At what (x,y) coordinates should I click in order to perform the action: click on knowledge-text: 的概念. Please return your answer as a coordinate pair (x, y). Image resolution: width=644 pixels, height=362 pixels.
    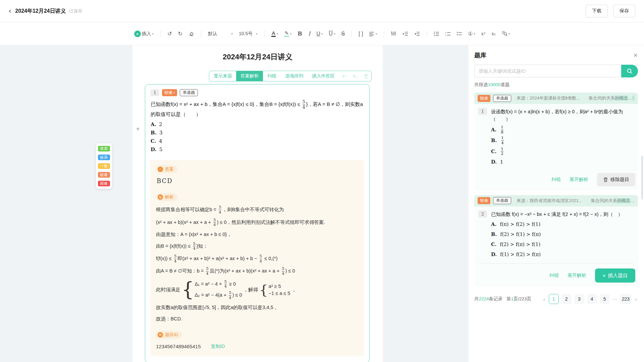
    Looking at the image, I should click on (621, 98).